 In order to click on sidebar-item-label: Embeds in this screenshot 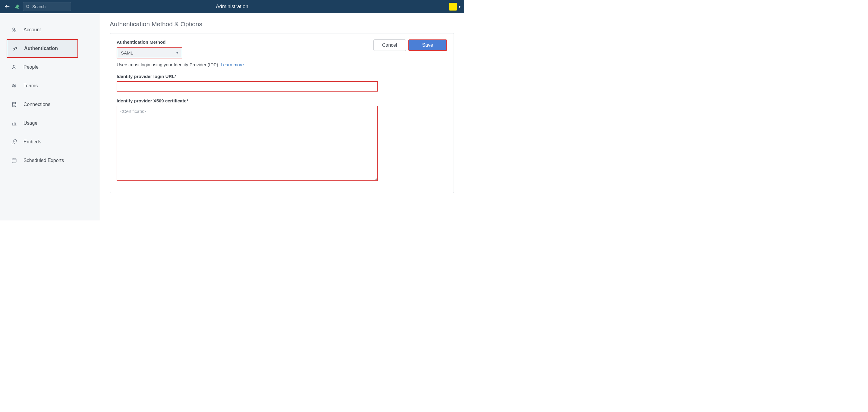, I will do `click(32, 142)`.